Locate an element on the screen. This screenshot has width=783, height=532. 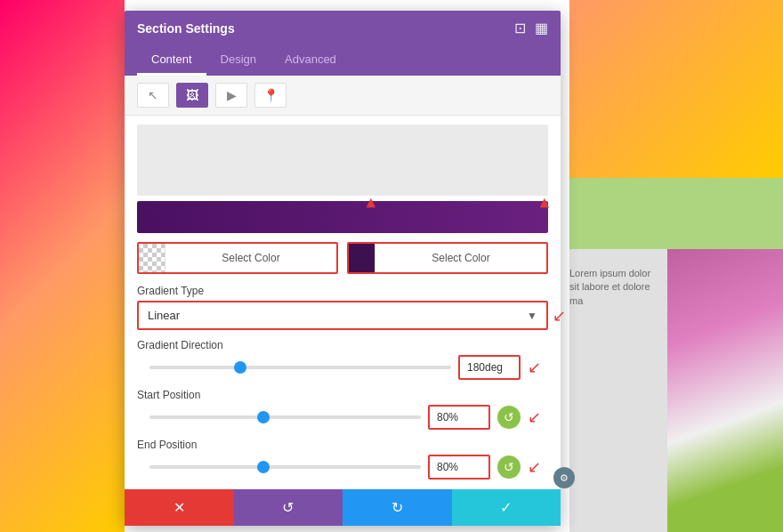
start-position-row: ↺ ↙ is located at coordinates (343, 417).